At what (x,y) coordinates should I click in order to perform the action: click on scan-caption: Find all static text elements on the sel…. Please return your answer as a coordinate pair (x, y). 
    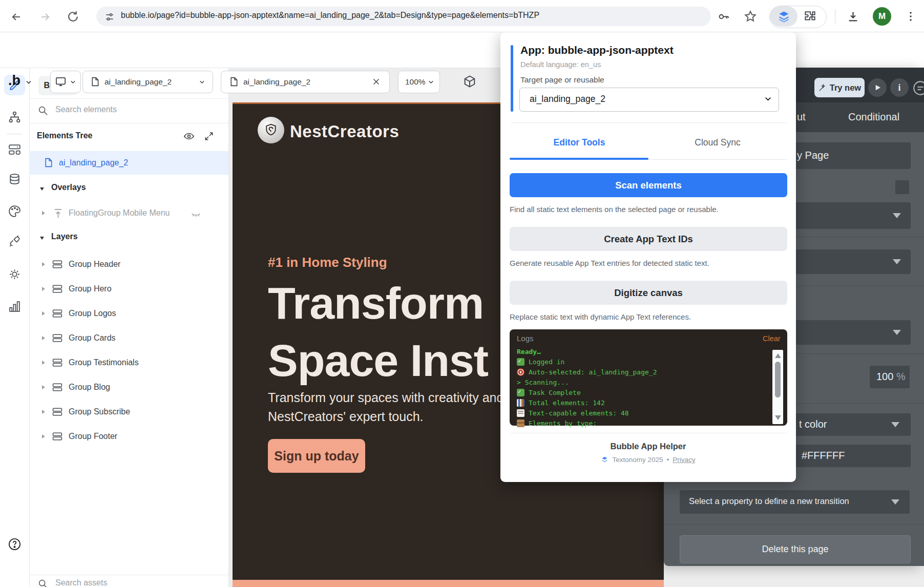
    Looking at the image, I should click on (614, 209).